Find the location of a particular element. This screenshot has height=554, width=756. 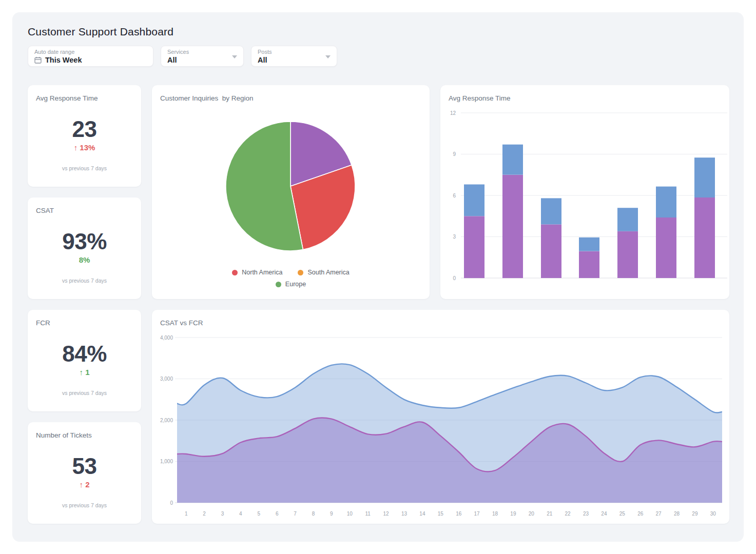

svg-text: 19 is located at coordinates (513, 514).